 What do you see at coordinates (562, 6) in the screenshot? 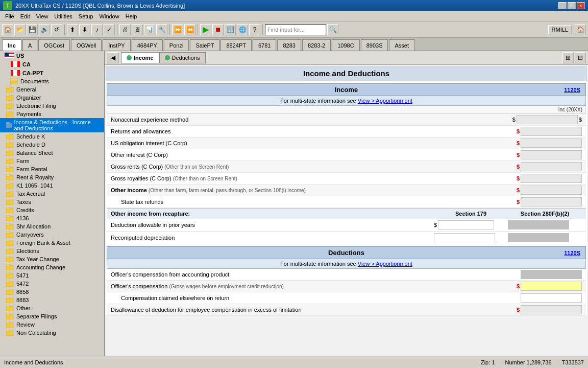
I see `minimize-button: _` at bounding box center [562, 6].